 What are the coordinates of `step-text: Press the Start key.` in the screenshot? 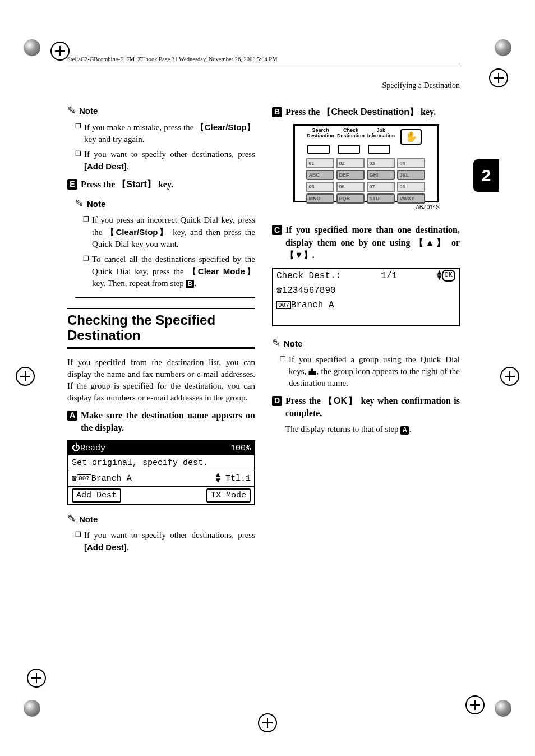 It's located at (127, 185).